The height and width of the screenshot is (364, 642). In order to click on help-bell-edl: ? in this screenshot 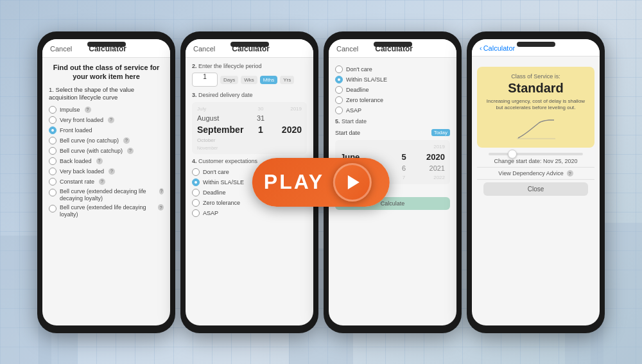, I will do `click(162, 191)`.